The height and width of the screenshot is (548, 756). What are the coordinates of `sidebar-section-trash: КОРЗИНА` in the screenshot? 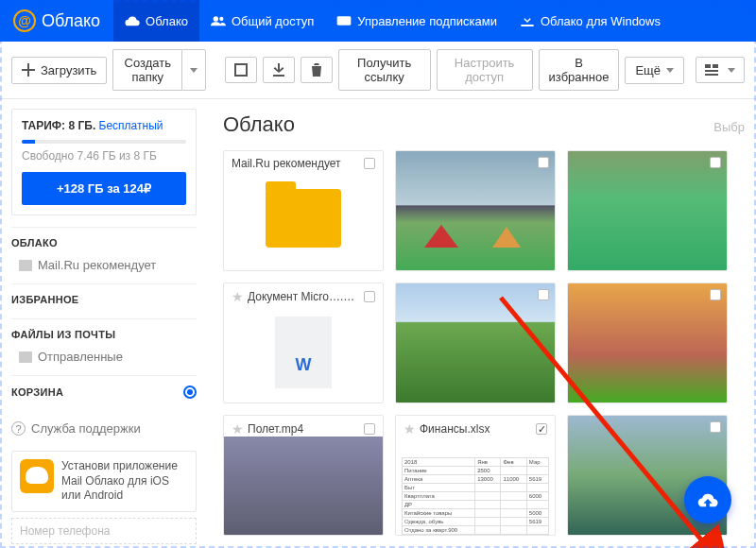 It's located at (104, 393).